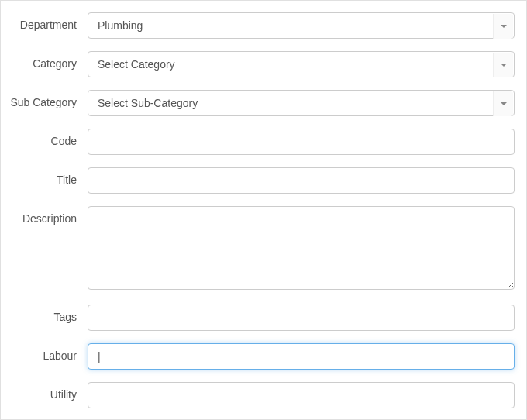 This screenshot has width=527, height=420. Describe the element at coordinates (257, 356) in the screenshot. I see `row-labour: Labour |` at that location.